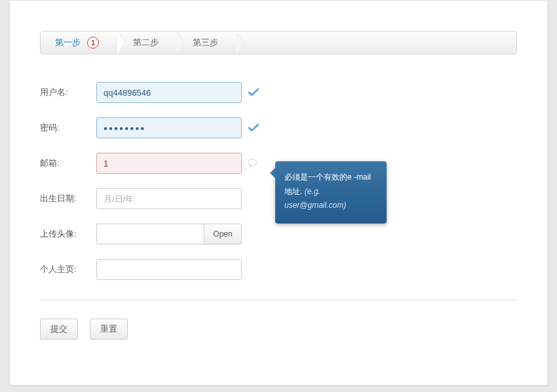 The height and width of the screenshot is (392, 557). What do you see at coordinates (223, 234) in the screenshot?
I see `open-button: Open` at bounding box center [223, 234].